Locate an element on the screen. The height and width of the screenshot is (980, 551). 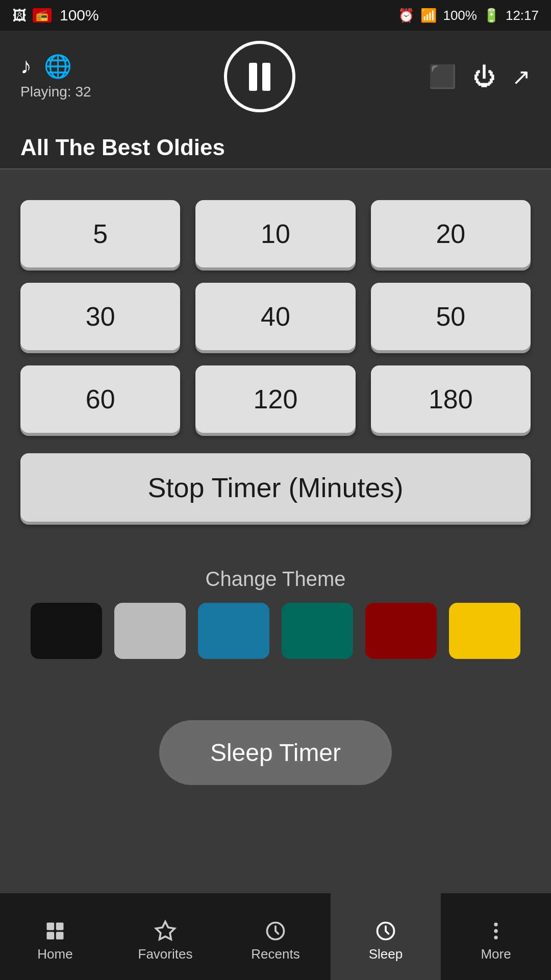
wifi-icon: 📶 is located at coordinates (429, 15).